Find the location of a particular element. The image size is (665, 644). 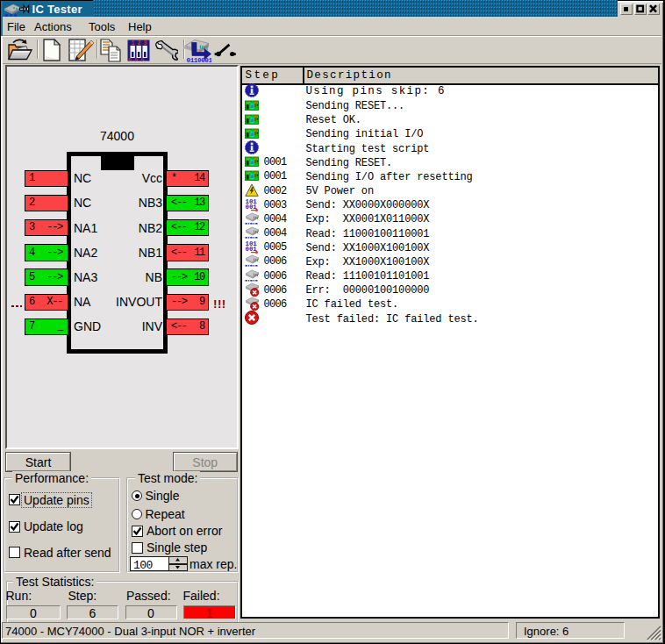

svg-text: 1 is located at coordinates (132, 44).